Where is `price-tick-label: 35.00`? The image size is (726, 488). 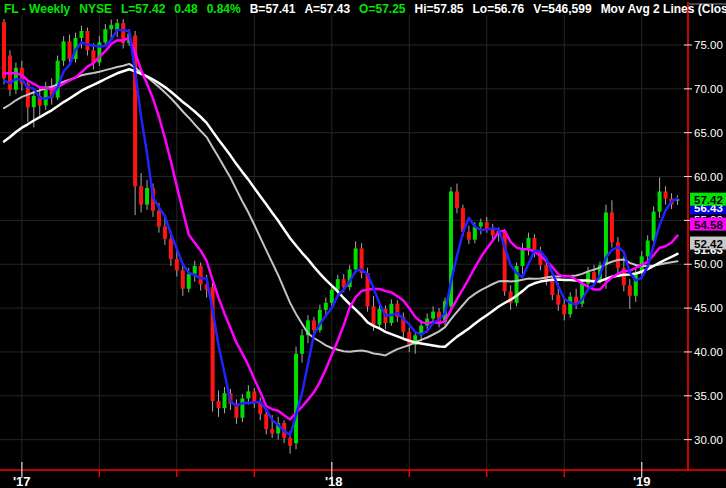
price-tick-label: 35.00 is located at coordinates (708, 396).